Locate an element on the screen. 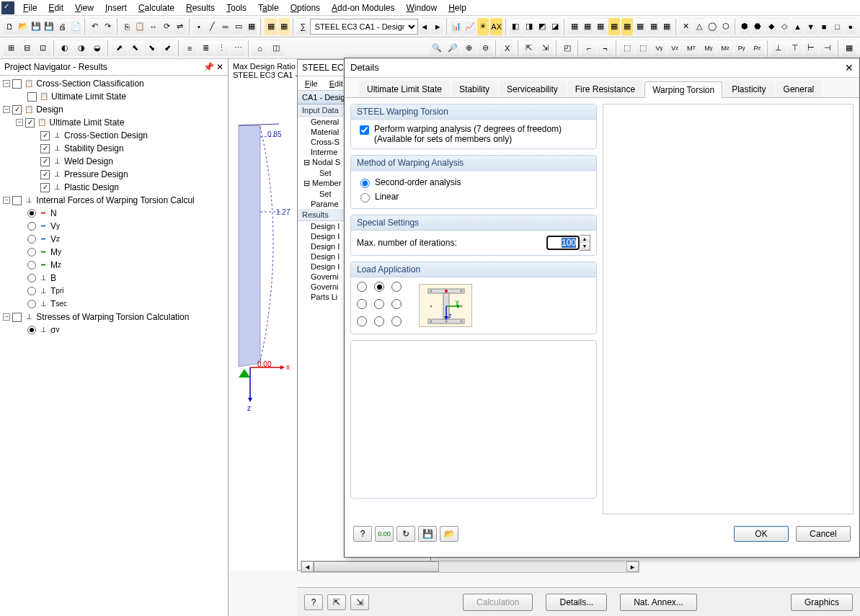 Image resolution: width=860 pixels, height=616 pixels. tb-d8-icon: ▦ is located at coordinates (667, 27).